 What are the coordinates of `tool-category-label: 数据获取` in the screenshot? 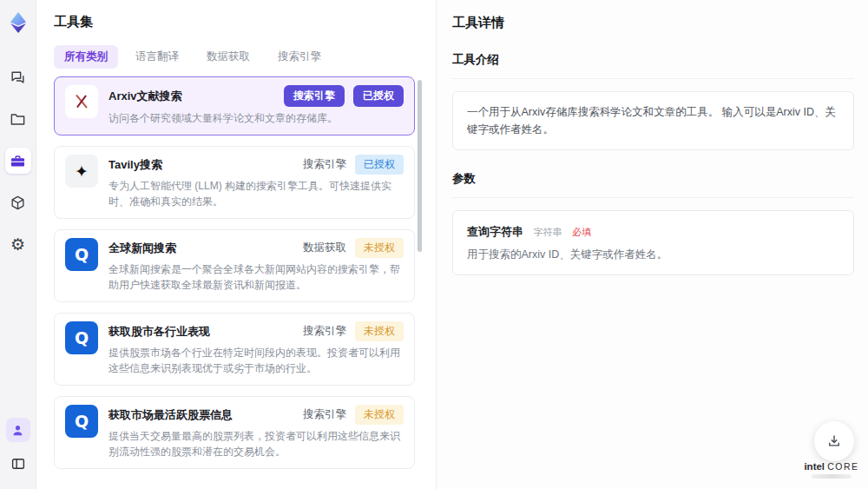 It's located at (325, 248).